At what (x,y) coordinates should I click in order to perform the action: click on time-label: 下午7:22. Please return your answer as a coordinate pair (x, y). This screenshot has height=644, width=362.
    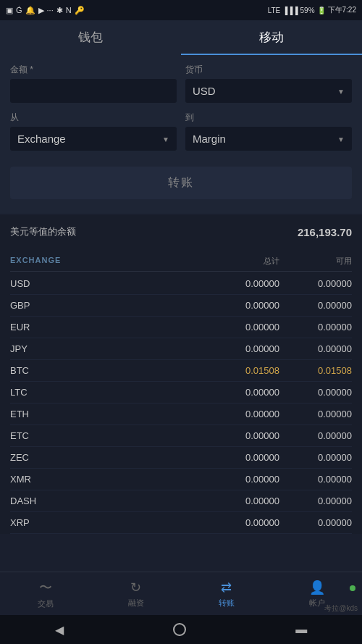
    Looking at the image, I should click on (342, 10).